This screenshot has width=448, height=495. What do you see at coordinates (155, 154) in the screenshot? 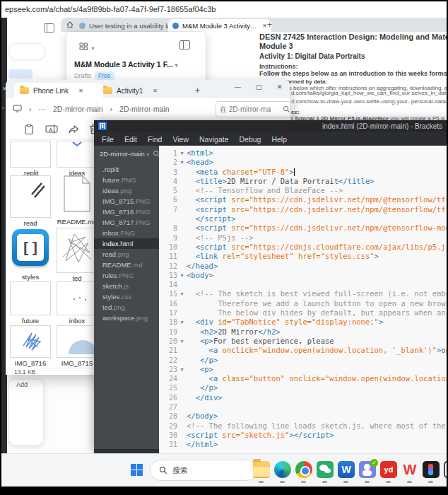
I see `project-search-icon` at bounding box center [155, 154].